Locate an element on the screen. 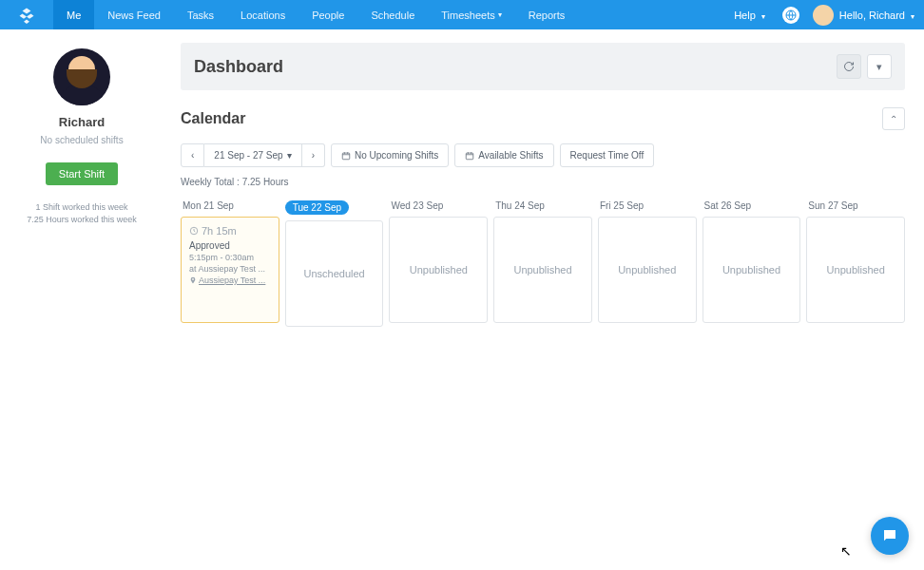 This screenshot has width=924, height=570. weekly-total: Weekly Total : 7.25 Hours is located at coordinates (543, 182).